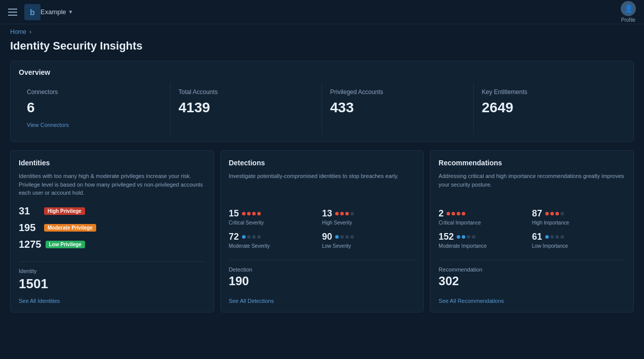  I want to click on critical-importance-label: Critical Importance, so click(485, 222).